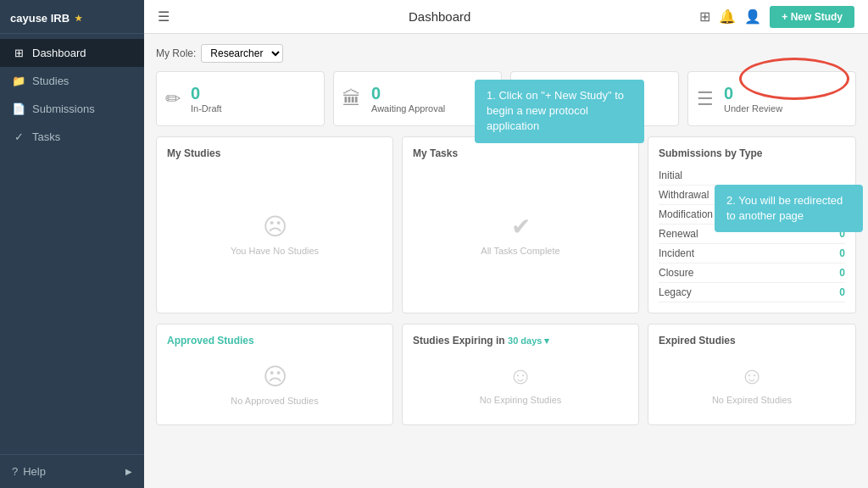 The image size is (868, 488). Describe the element at coordinates (705, 17) in the screenshot. I see `grid-icon: ⊞` at that location.